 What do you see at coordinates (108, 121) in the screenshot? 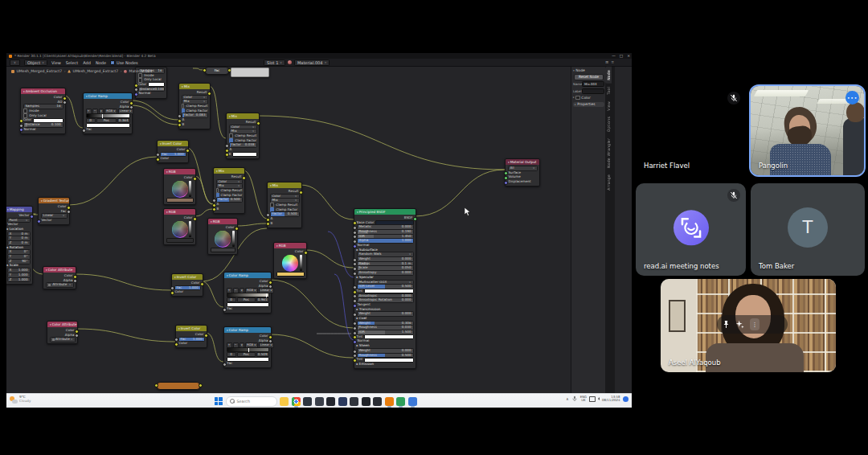
I see `node-row-pos: 0Pos0.364` at bounding box center [108, 121].